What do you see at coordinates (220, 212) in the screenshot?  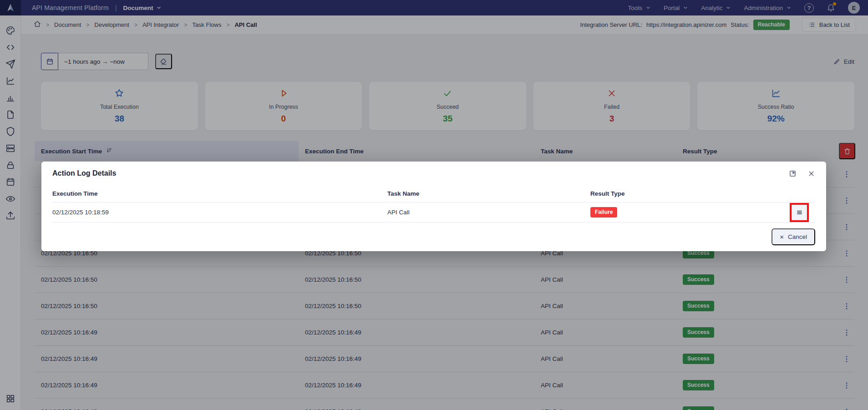 I see `modal-row-time: 02/12/2025 10:18:59` at bounding box center [220, 212].